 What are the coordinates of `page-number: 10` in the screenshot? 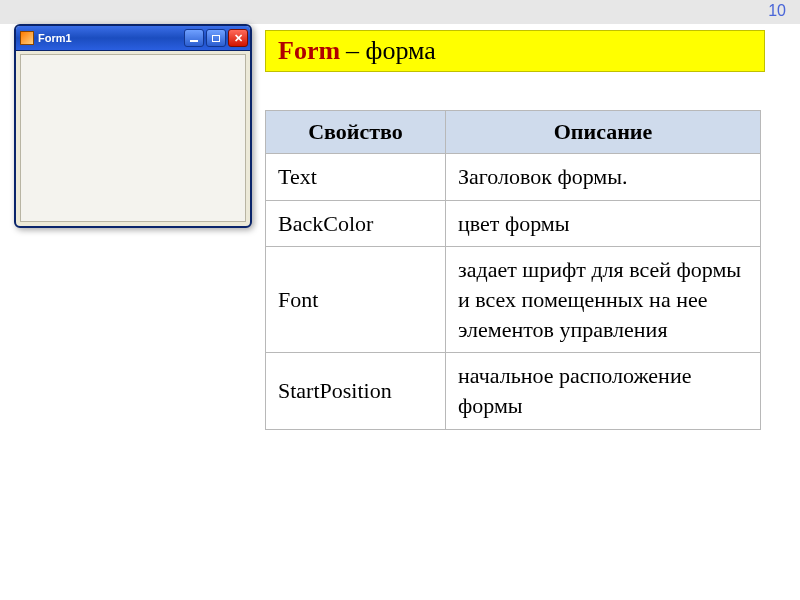 It's located at (777, 11).